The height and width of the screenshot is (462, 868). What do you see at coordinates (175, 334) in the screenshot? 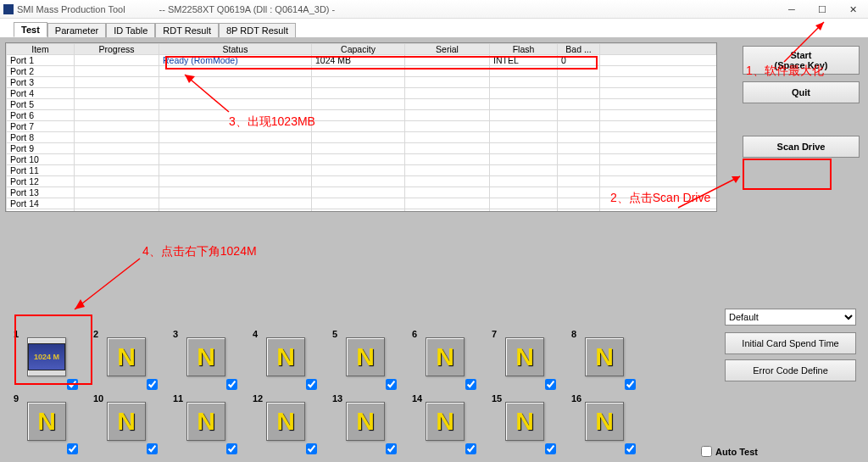
I see `tile-number: 3` at bounding box center [175, 334].